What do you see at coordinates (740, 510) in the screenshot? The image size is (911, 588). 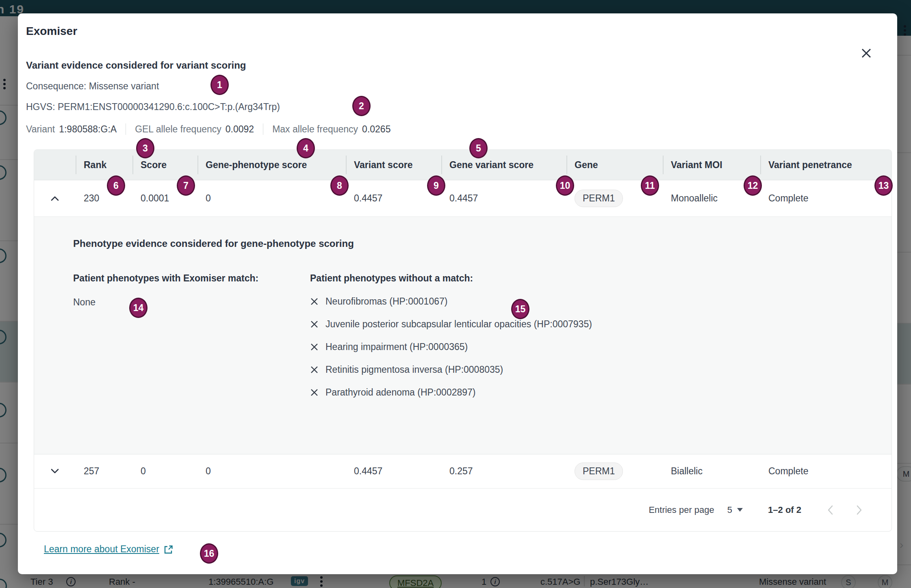 I see `caret-down-icon` at bounding box center [740, 510].